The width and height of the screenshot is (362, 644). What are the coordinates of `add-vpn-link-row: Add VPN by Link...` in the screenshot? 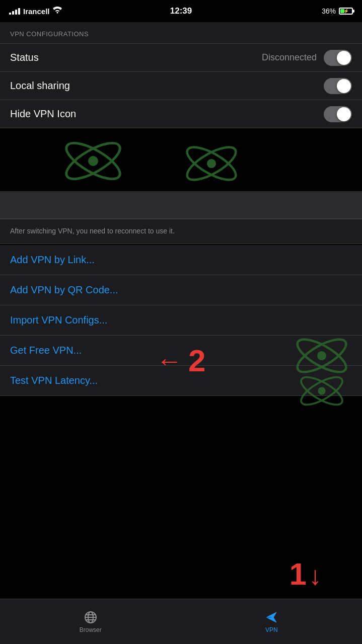 It's located at (181, 260).